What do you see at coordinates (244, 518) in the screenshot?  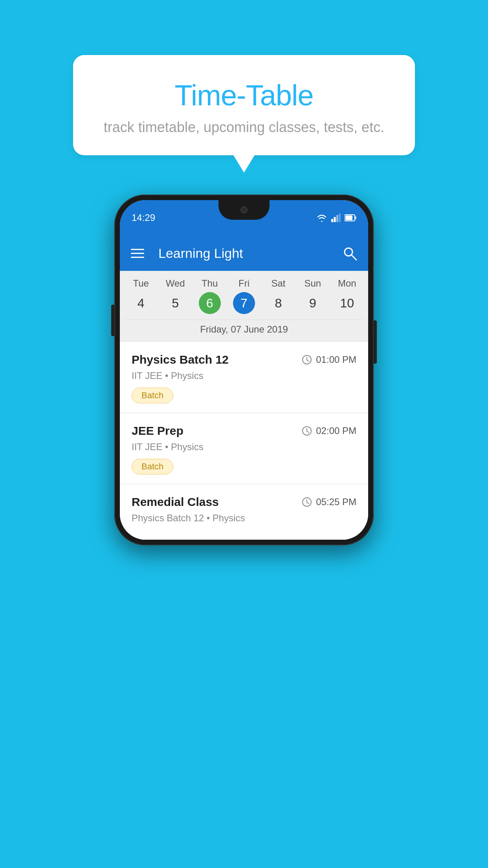 I see `schedule-item-3-meta: Physics Batch 12 • Physics` at bounding box center [244, 518].